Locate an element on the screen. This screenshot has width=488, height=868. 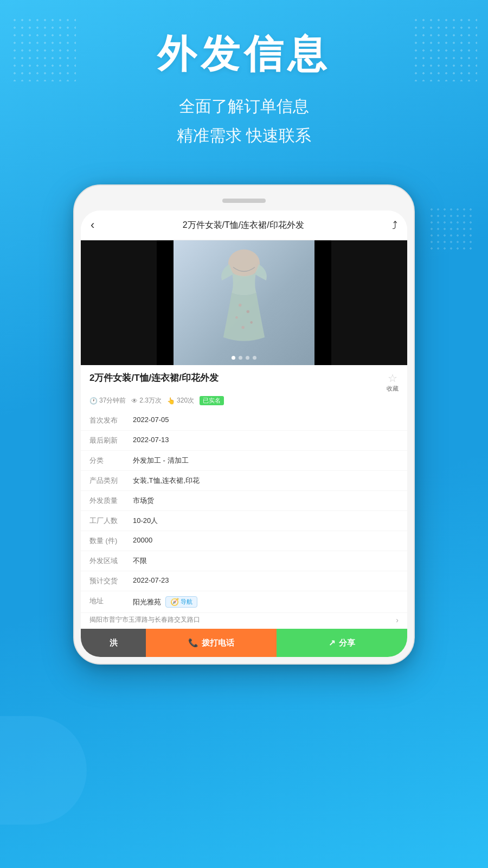
detail-value-4: 市场货 is located at coordinates (266, 501).